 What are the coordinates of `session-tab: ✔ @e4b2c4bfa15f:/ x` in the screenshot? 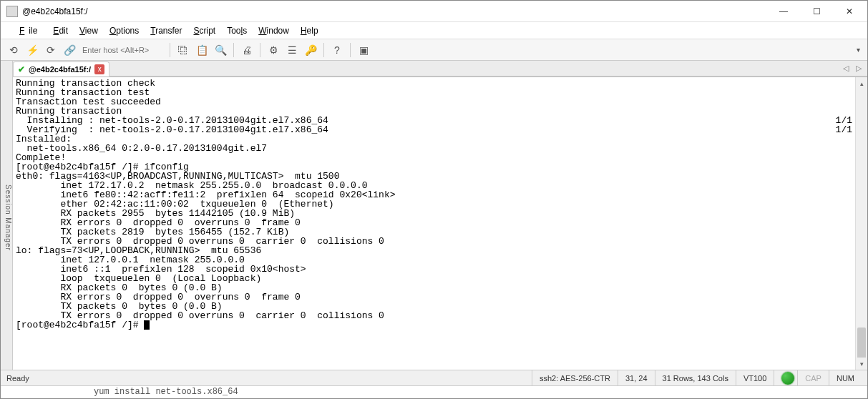 It's located at (62, 69).